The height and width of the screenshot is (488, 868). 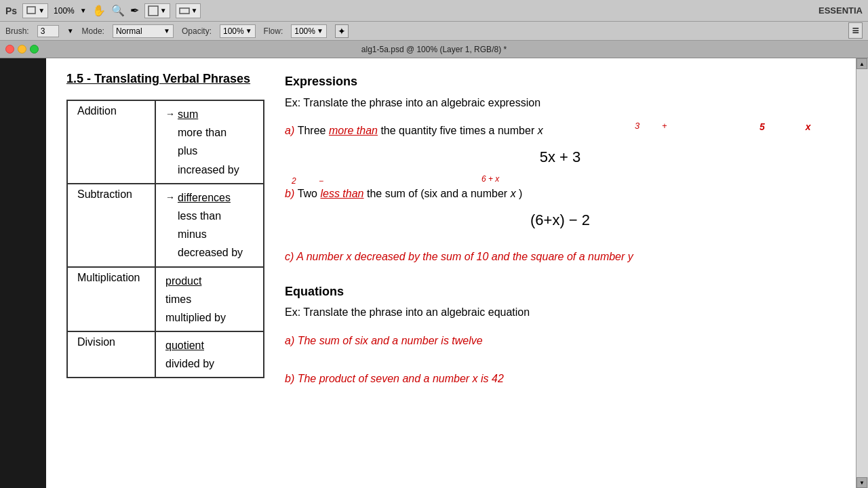 I want to click on expressions-heading: Expressions, so click(x=560, y=81).